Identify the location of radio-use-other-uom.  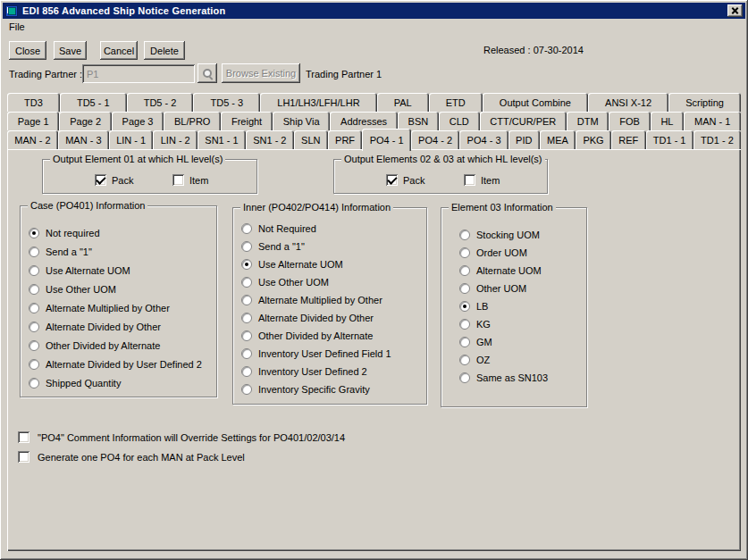
(247, 282).